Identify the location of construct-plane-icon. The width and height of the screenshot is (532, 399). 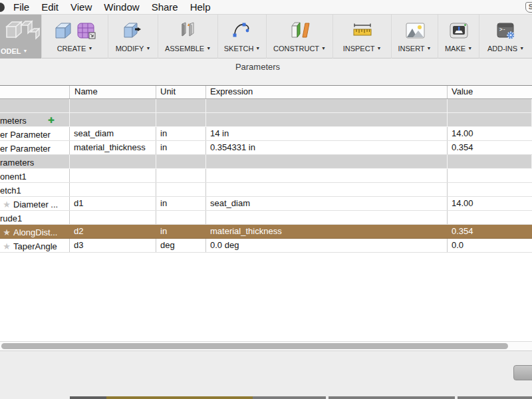
(300, 31).